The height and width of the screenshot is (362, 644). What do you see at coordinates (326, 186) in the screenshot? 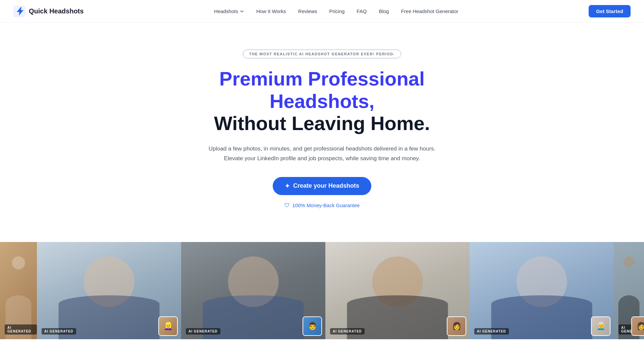
I see `create-headshots-label: Create your Headshots` at bounding box center [326, 186].